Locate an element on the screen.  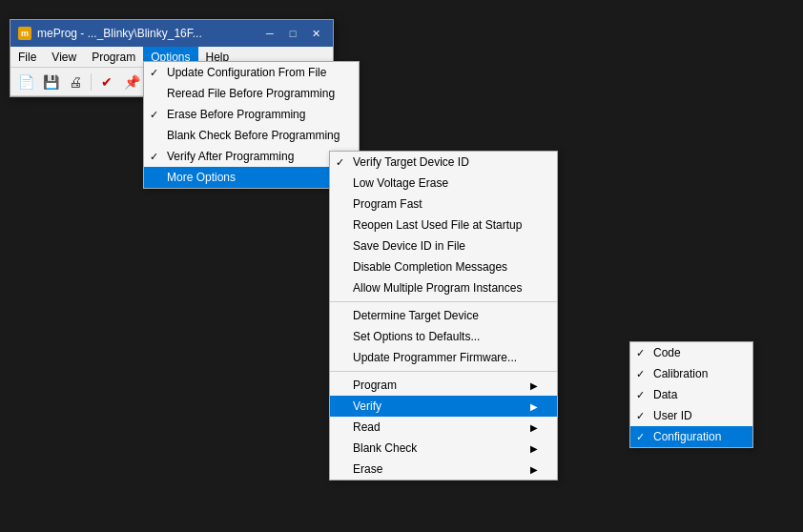
check-user-id: ✓ is located at coordinates (641, 416).